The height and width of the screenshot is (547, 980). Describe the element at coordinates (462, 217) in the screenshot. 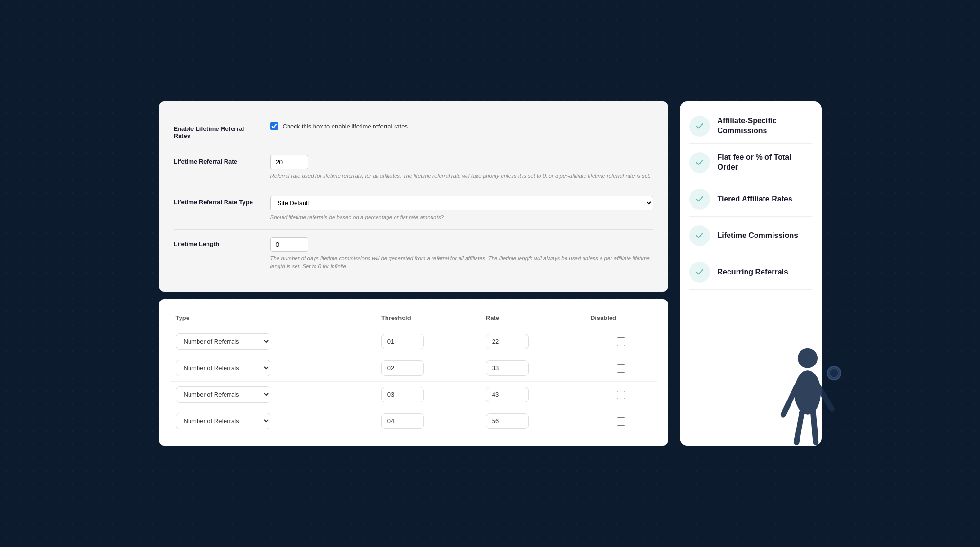

I see `lifetime-referral-rate-type-hint: Should lifetime referrals be based on a …` at that location.